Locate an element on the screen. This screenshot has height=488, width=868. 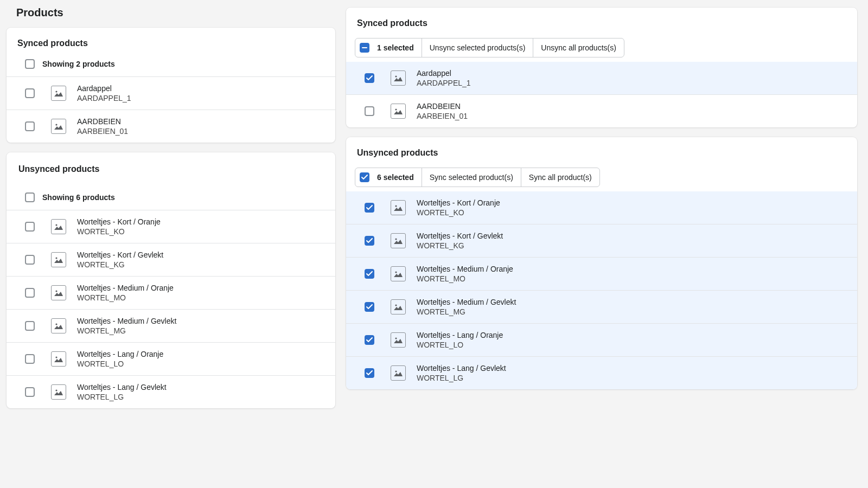
right-unsynced-title: Unsynced products is located at coordinates (602, 150).